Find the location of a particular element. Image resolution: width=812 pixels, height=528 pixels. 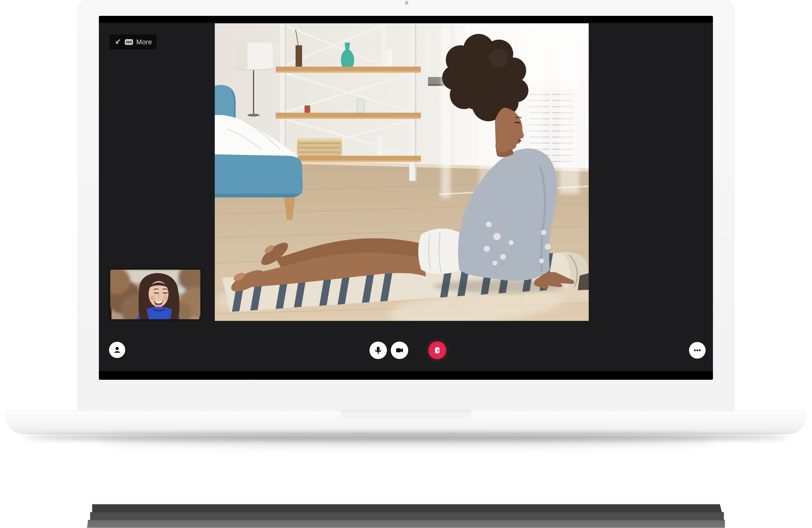

call-received-arrow-icon is located at coordinates (118, 42).